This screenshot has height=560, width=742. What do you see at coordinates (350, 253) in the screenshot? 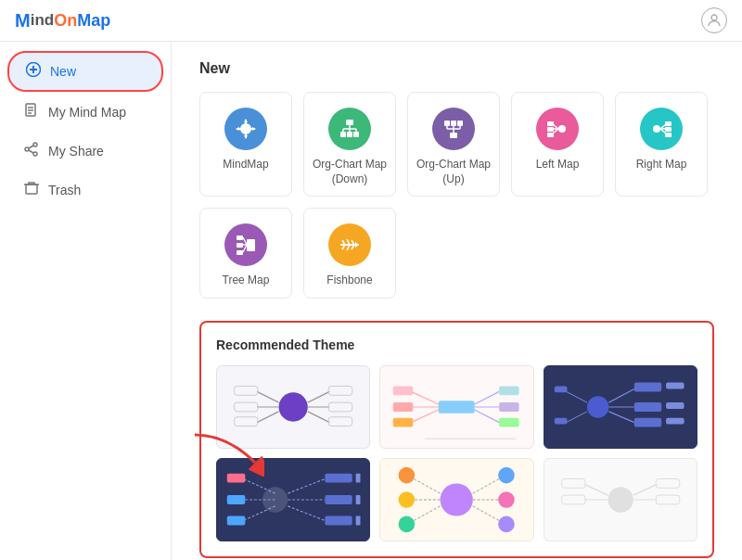
I see `map-card-fishbone: Fishbone` at bounding box center [350, 253].